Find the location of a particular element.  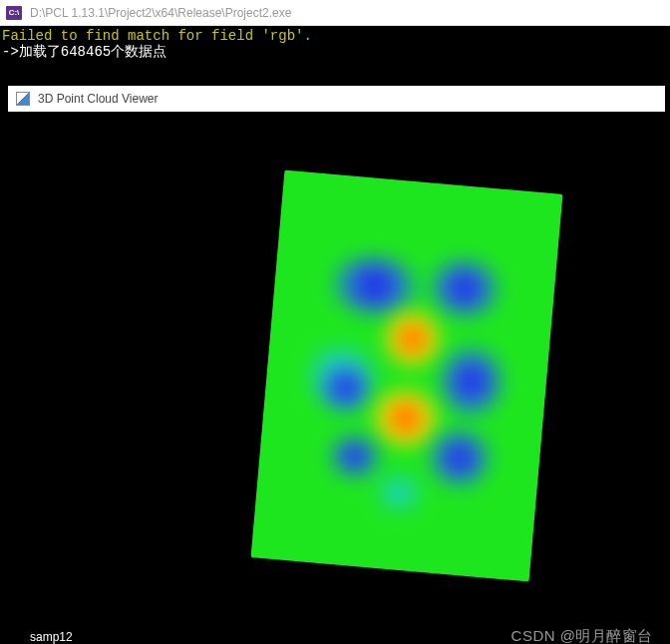

outer-window-title: D:\PCL 1.13.1\Project2\x64\Release\Proje… is located at coordinates (161, 13).